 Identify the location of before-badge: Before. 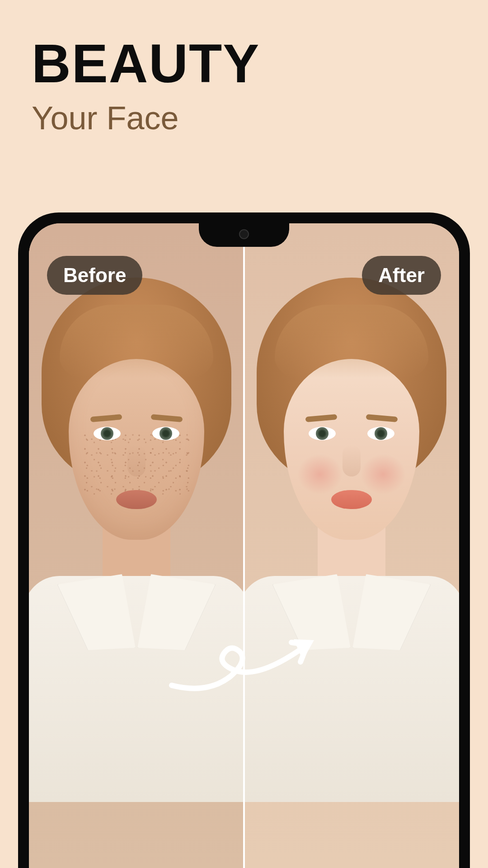
(95, 275).